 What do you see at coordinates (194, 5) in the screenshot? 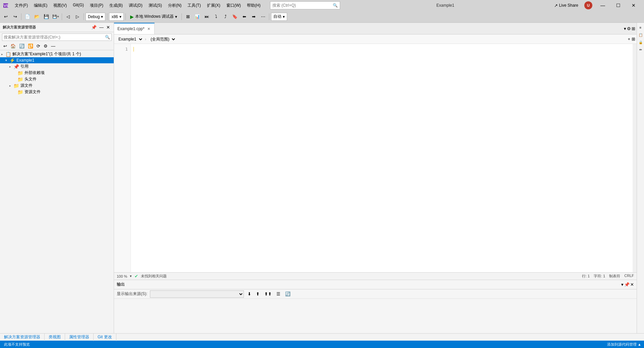
I see `menu-tools: 工具(T)` at bounding box center [194, 5].